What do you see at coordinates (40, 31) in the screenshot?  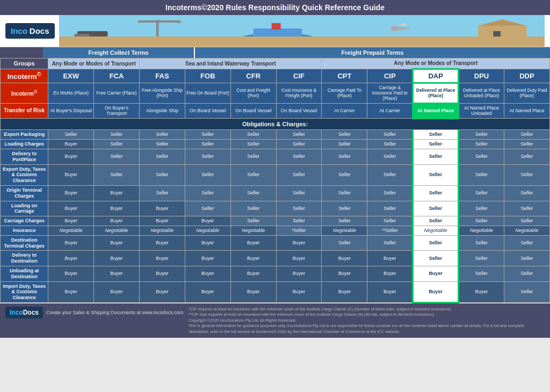 I see `logo-white: Docs` at bounding box center [40, 31].